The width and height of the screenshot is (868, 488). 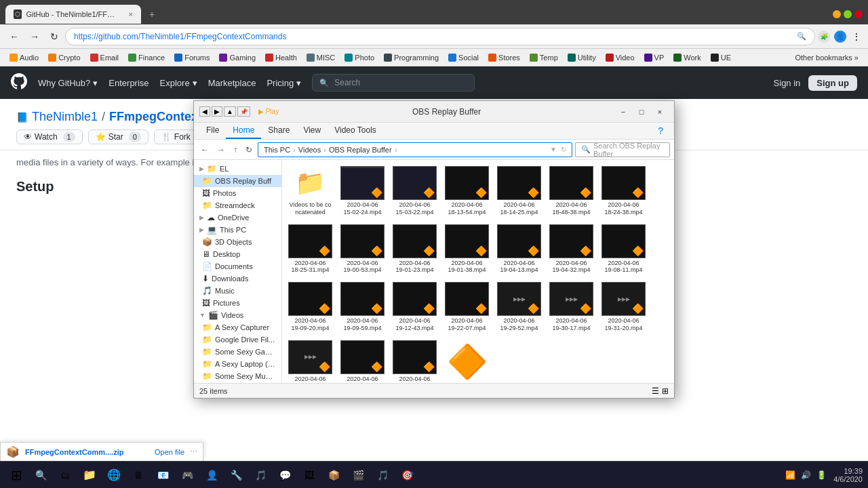 I want to click on play-button-ribbon: ▶ Play, so click(x=269, y=111).